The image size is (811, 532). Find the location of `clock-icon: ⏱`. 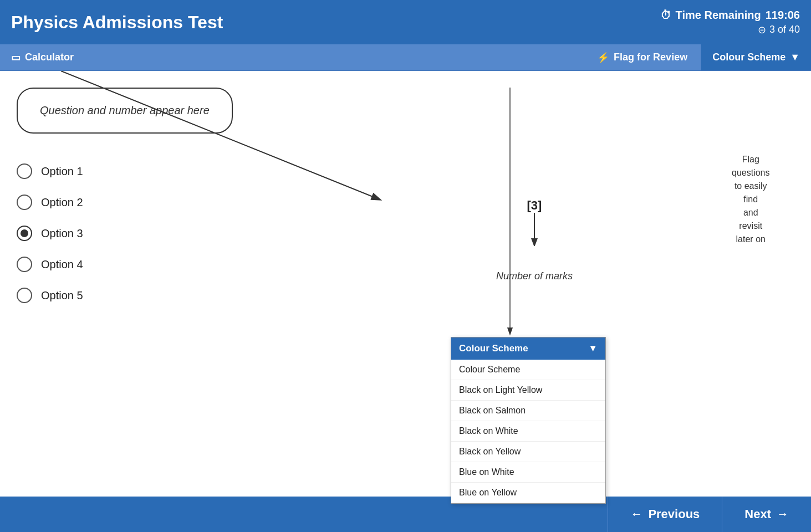

clock-icon: ⏱ is located at coordinates (666, 16).